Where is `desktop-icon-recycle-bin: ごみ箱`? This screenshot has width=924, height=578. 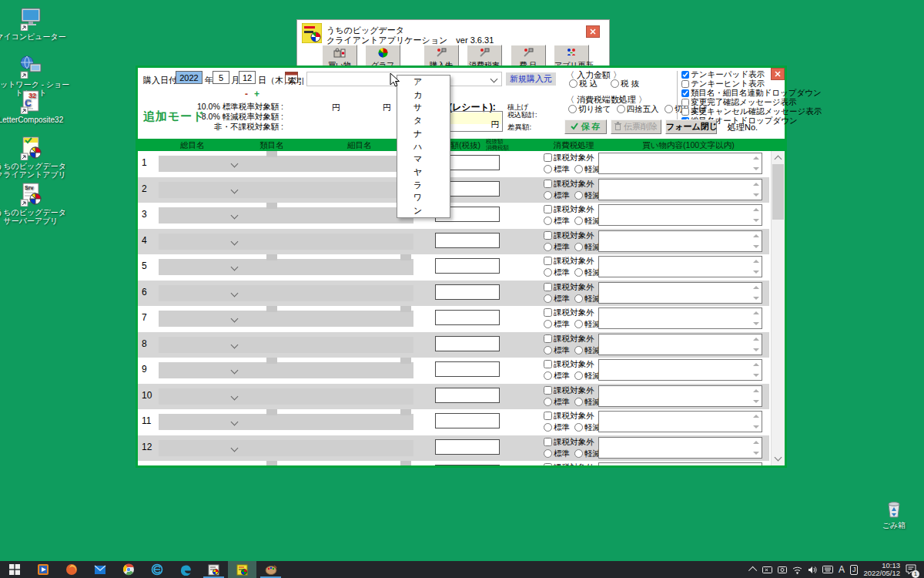 desktop-icon-recycle-bin: ごみ箱 is located at coordinates (889, 513).